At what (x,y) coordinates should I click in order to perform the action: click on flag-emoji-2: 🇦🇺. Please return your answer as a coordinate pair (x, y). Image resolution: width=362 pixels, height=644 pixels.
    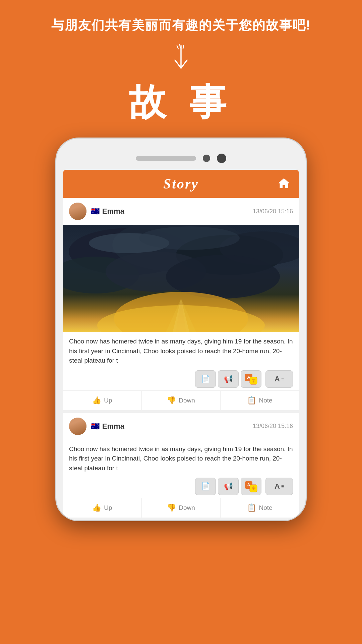
    Looking at the image, I should click on (95, 426).